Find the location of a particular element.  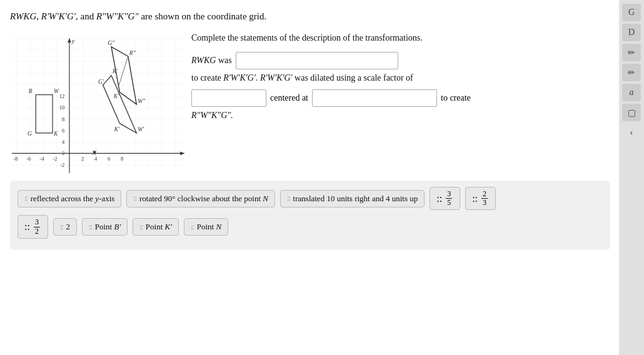

tiles-row-2: :: 3 2 :: 2 :: Point B' :: Point K' :: P… is located at coordinates (310, 226).